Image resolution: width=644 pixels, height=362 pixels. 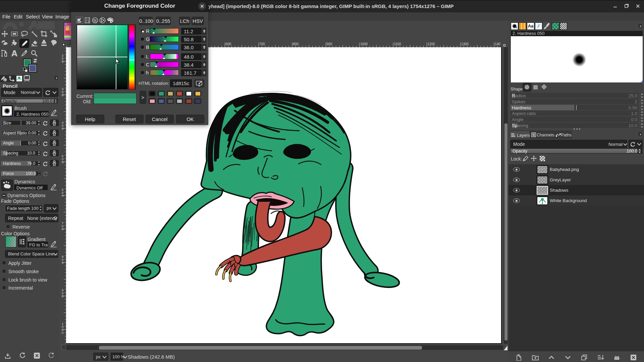 I want to click on svg-text: 1400, so click(x=498, y=44).